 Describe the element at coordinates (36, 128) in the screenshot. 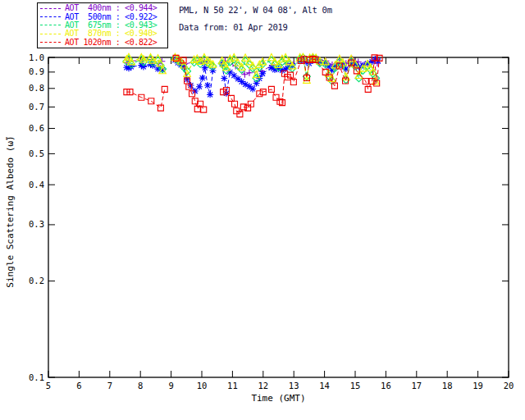

I see `y-tick-label: 0.6` at that location.